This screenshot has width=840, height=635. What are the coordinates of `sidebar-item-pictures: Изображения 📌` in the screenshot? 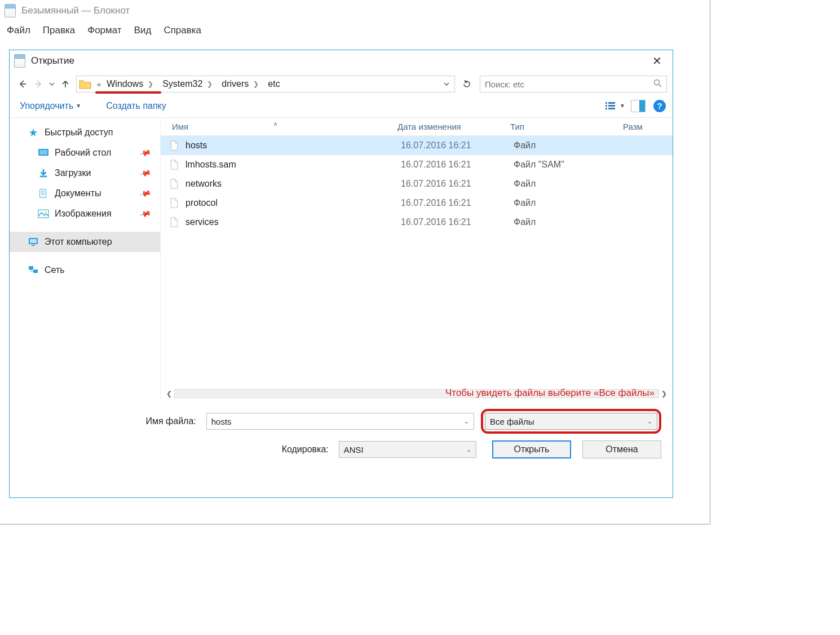 It's located at (85, 214).